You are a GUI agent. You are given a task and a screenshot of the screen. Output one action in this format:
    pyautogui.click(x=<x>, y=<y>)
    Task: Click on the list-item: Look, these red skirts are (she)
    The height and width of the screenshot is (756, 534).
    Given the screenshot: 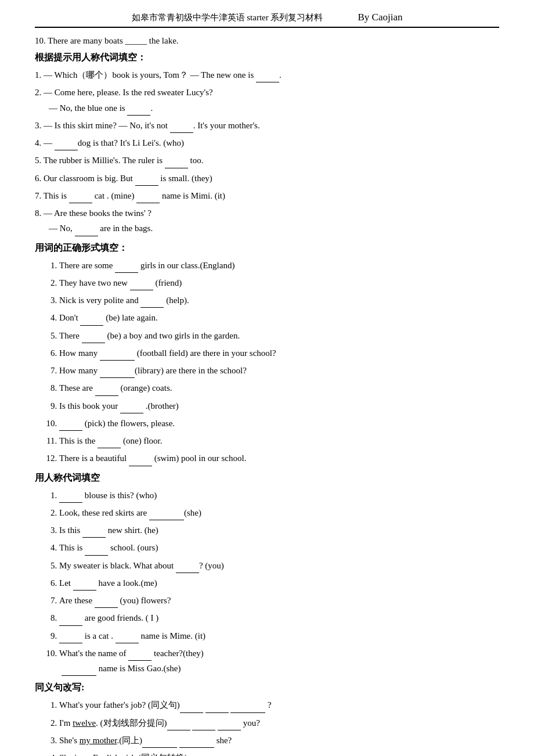 What is the action you would take?
    pyautogui.click(x=279, y=513)
    